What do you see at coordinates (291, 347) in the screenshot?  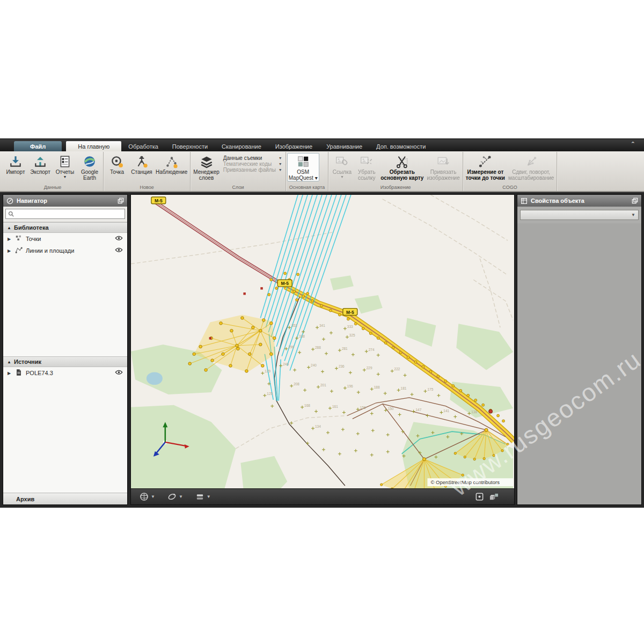 I see `svg-text: 296` at bounding box center [291, 347].